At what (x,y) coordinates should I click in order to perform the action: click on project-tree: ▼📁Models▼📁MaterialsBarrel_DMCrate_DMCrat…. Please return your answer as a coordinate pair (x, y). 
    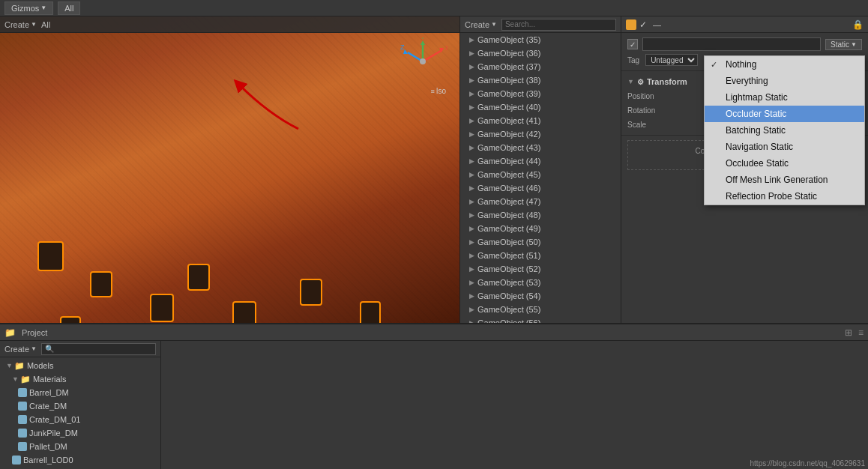
    Looking at the image, I should click on (80, 414).